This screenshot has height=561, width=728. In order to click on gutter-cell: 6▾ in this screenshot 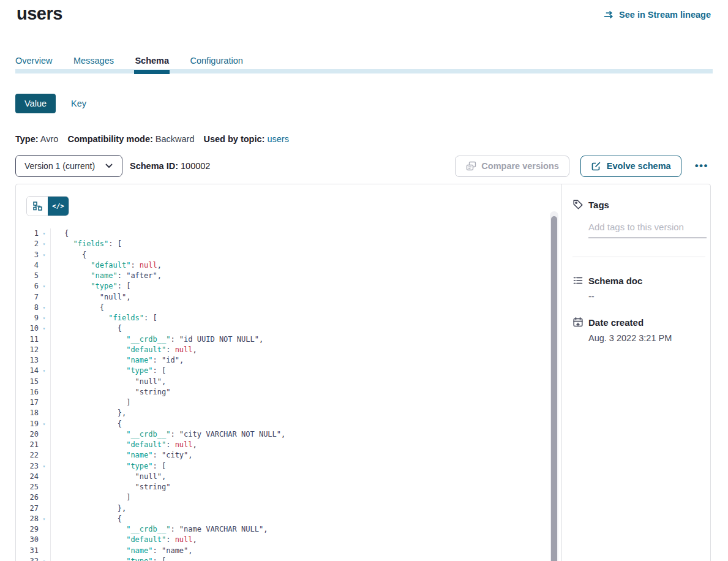, I will do `click(33, 287)`.